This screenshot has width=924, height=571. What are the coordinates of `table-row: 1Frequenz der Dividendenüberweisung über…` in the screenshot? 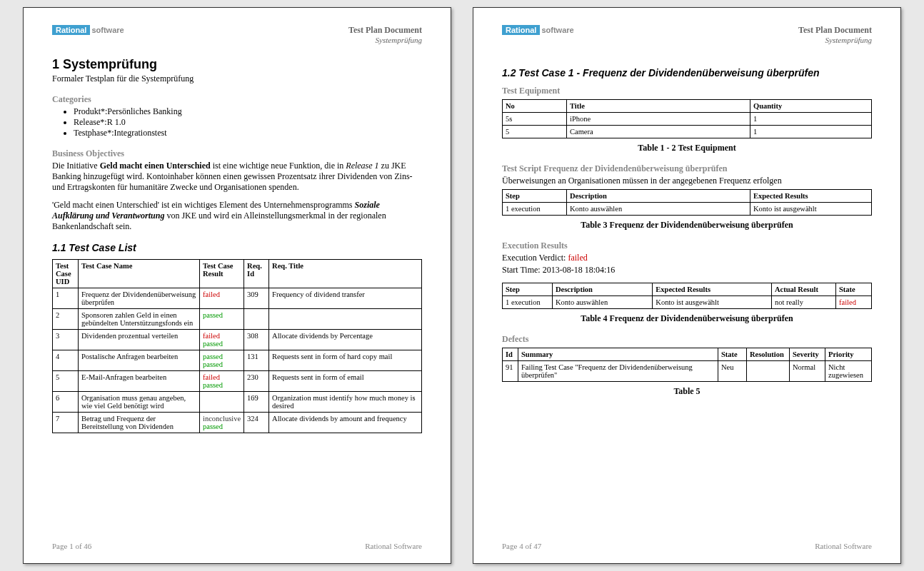 It's located at (237, 298).